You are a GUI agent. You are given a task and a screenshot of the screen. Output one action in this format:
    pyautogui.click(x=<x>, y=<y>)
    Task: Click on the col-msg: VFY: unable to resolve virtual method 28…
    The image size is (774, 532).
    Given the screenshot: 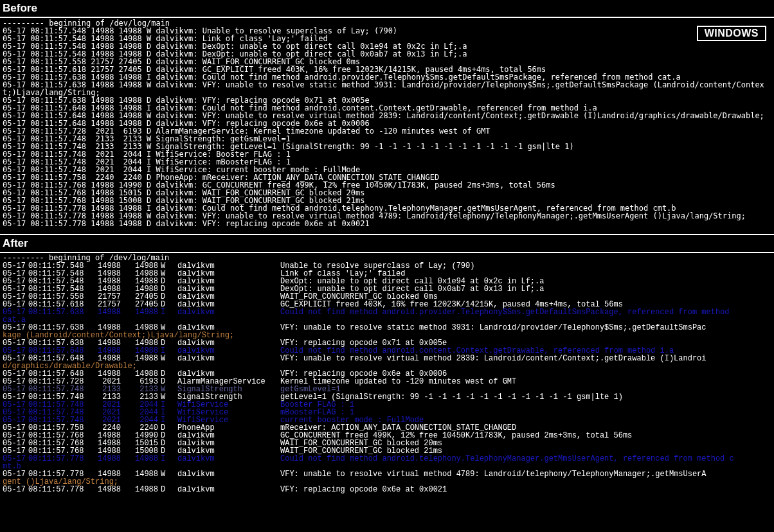 What is the action you would take?
    pyautogui.click(x=518, y=359)
    